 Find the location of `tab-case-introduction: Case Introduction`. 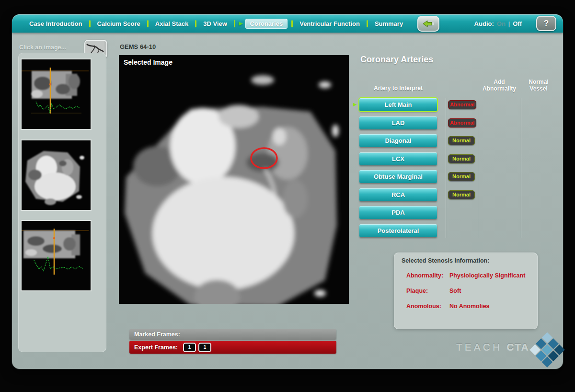

tab-case-introduction: Case Introduction is located at coordinates (56, 24).